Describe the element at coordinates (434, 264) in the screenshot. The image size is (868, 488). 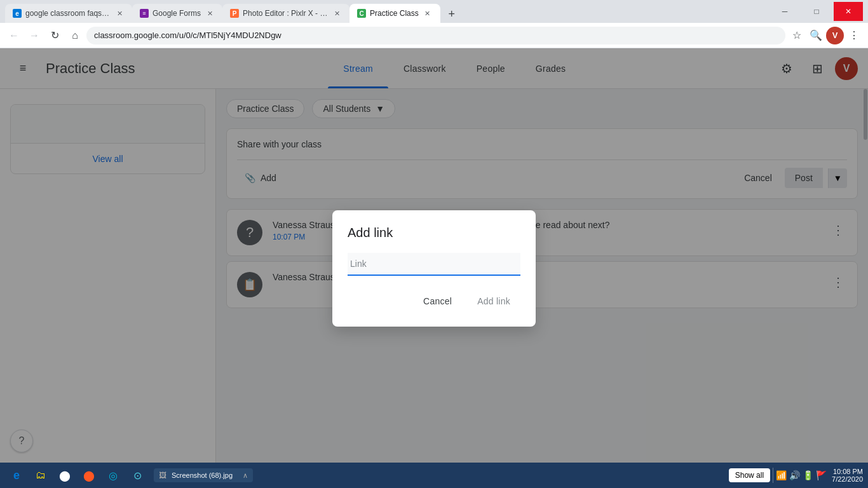
I see `modal-input-wrapper` at that location.